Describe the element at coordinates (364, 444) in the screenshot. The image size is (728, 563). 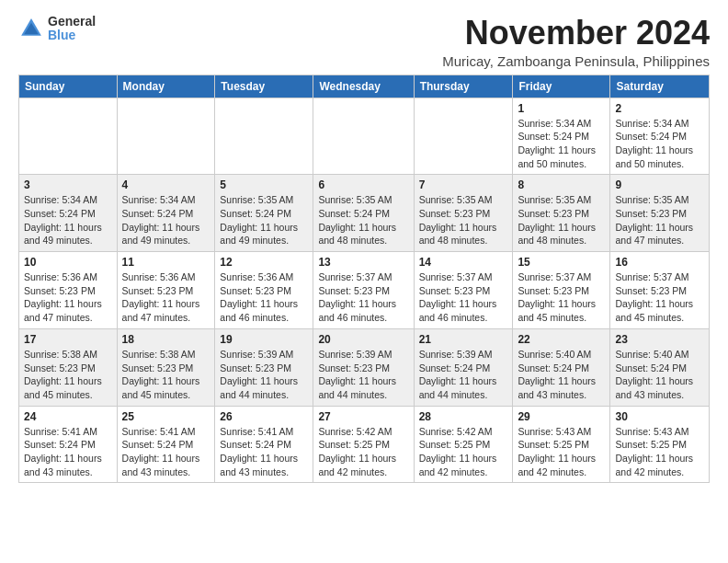
I see `calendar-cell: 27Sunrise: 5:42 AM Sunset: 5:25 PM Dayli…` at that location.